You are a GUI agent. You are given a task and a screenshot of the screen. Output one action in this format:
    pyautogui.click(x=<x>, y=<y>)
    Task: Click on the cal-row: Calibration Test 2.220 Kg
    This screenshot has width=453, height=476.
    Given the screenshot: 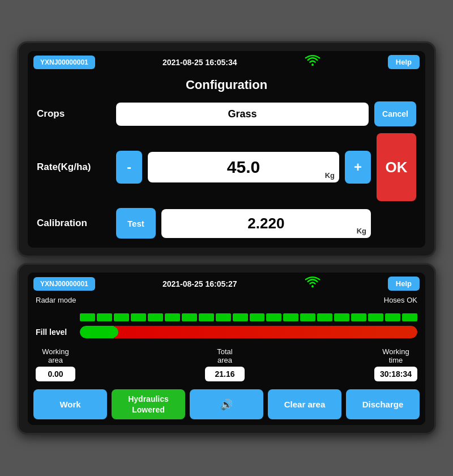 What is the action you would take?
    pyautogui.click(x=226, y=223)
    